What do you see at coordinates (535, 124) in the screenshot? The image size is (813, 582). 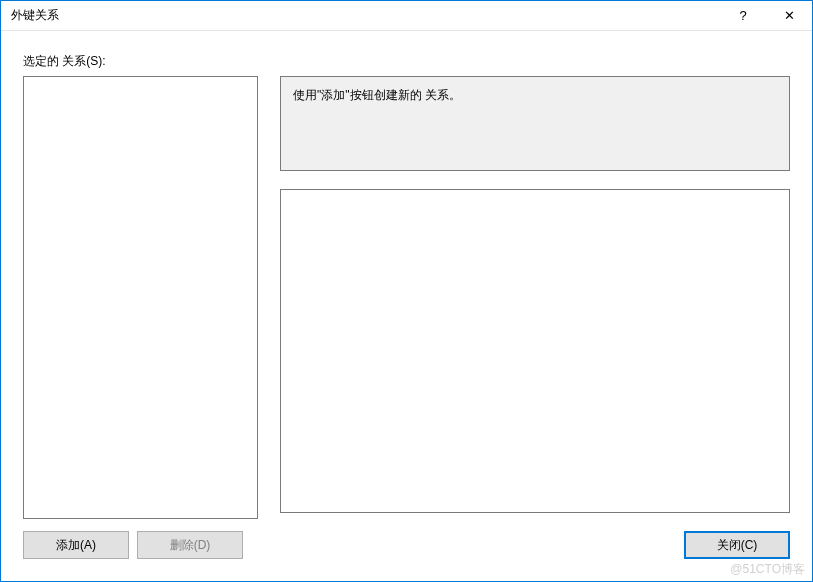 I see `info-message-box: 使用"添加"按钮创建新的 关系。` at bounding box center [535, 124].